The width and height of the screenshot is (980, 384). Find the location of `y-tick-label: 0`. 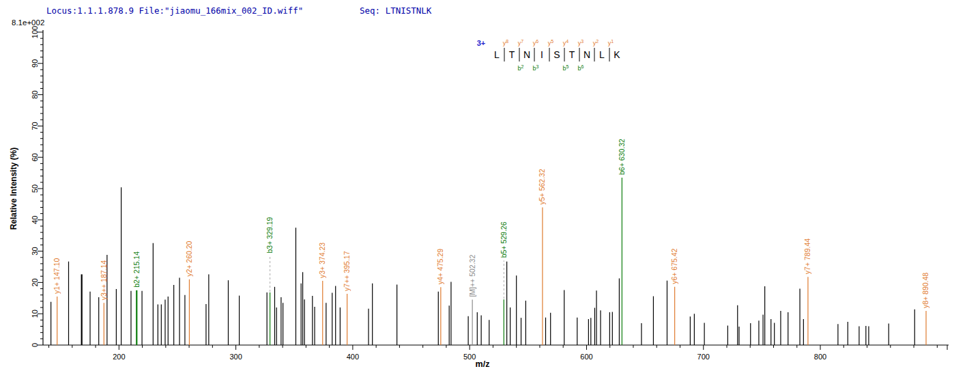

y-tick-label: 0 is located at coordinates (35, 345).